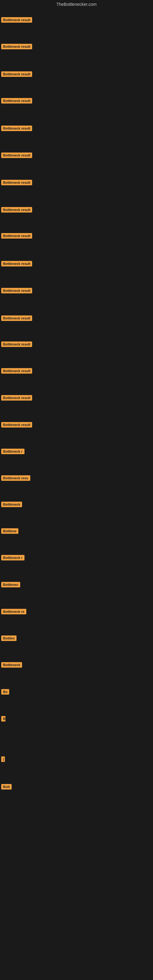  What do you see at coordinates (11, 585) in the screenshot?
I see `badge-22-label: Bottlenec` at bounding box center [11, 585].